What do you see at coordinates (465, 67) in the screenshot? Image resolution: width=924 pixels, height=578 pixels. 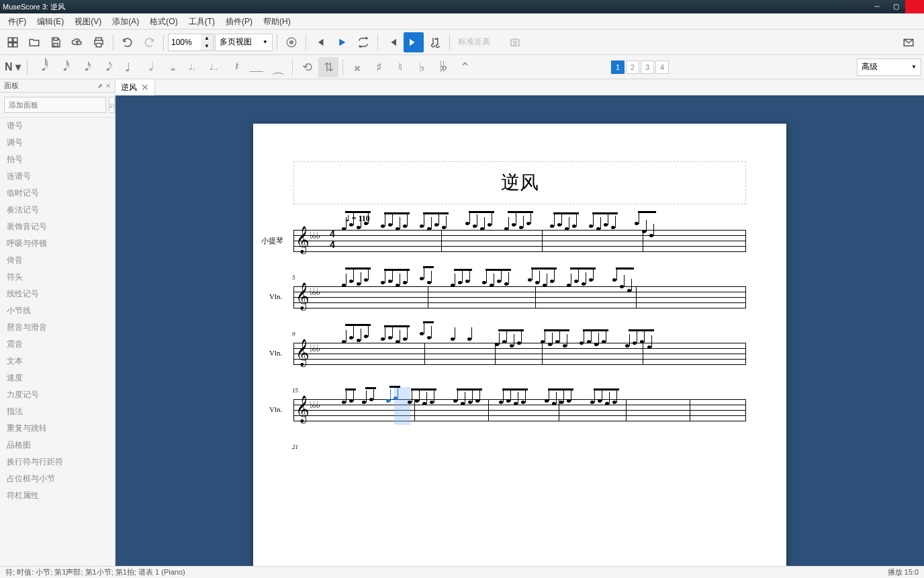 I see `marcato-button: ⌃` at bounding box center [465, 67].